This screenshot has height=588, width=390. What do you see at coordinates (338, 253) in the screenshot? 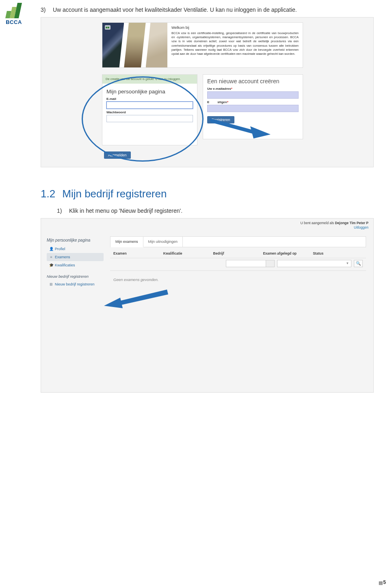
I see `th-status: Status` at bounding box center [338, 253].